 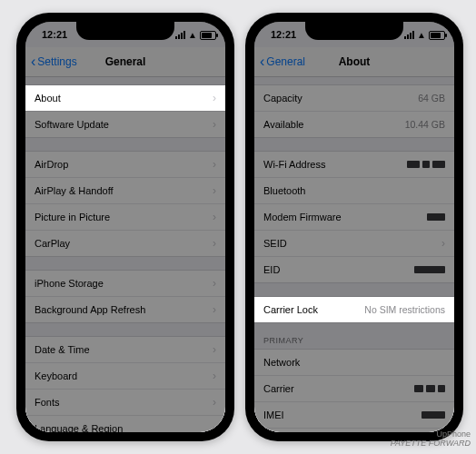 I want to click on list-row: Picture in Picture›, so click(x=125, y=216).